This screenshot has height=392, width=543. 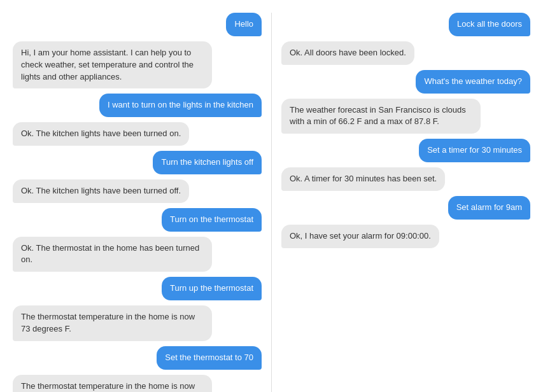 I want to click on bubble-thermostat-on-user: Turn on the thermostat, so click(x=211, y=220).